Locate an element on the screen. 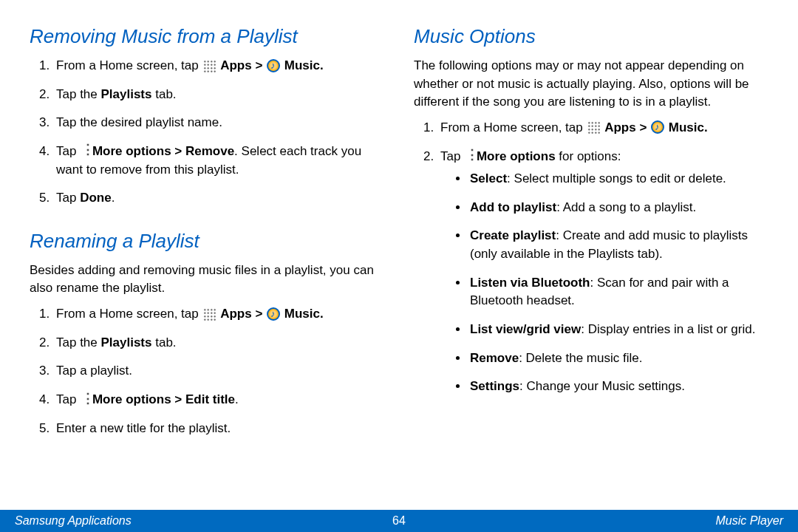 This screenshot has height=532, width=798. text: : Delete the music file. is located at coordinates (581, 358).